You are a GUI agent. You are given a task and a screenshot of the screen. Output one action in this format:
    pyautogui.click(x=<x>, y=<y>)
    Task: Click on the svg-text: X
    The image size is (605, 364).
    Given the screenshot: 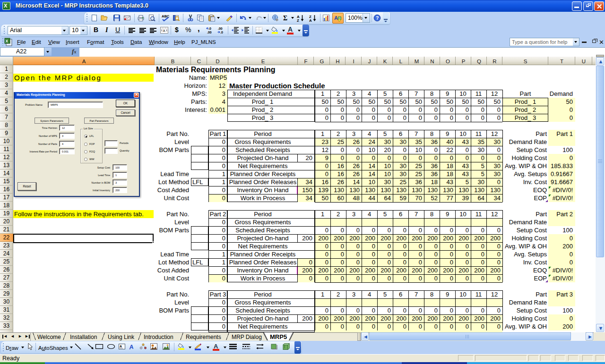 What is the action you would take?
    pyautogui.click(x=7, y=41)
    